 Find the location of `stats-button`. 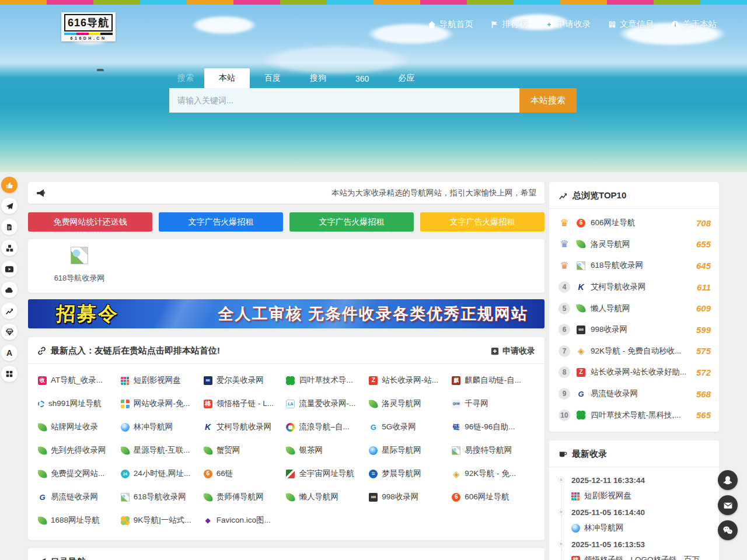

stats-button is located at coordinates (9, 311).